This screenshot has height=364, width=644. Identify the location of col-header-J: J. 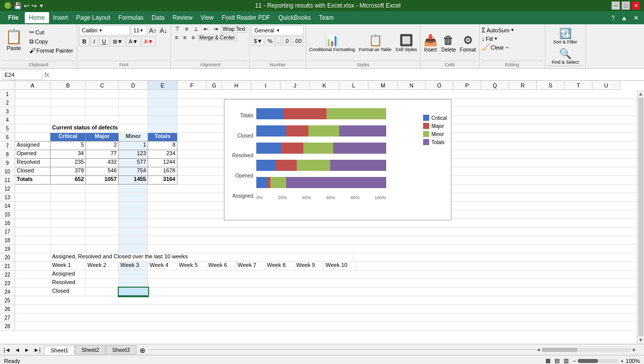
(295, 85).